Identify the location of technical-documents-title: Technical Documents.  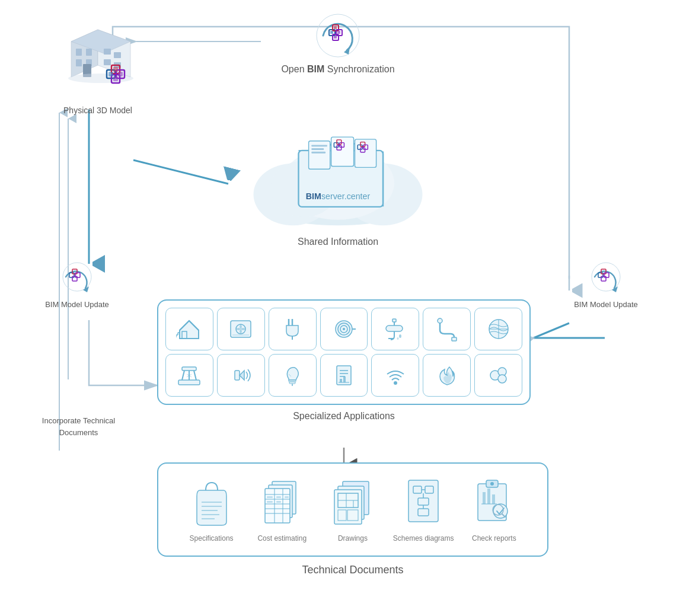
(353, 570).